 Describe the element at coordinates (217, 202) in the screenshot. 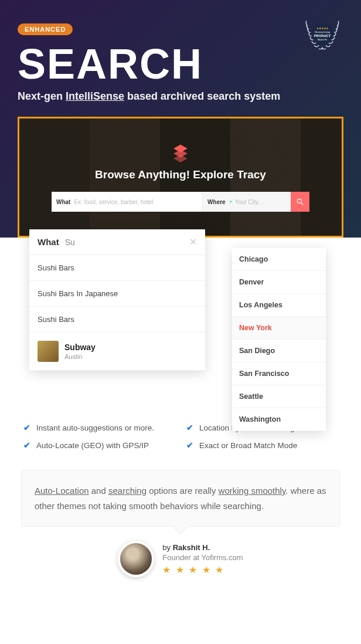

I see `search-where-label: Where` at that location.